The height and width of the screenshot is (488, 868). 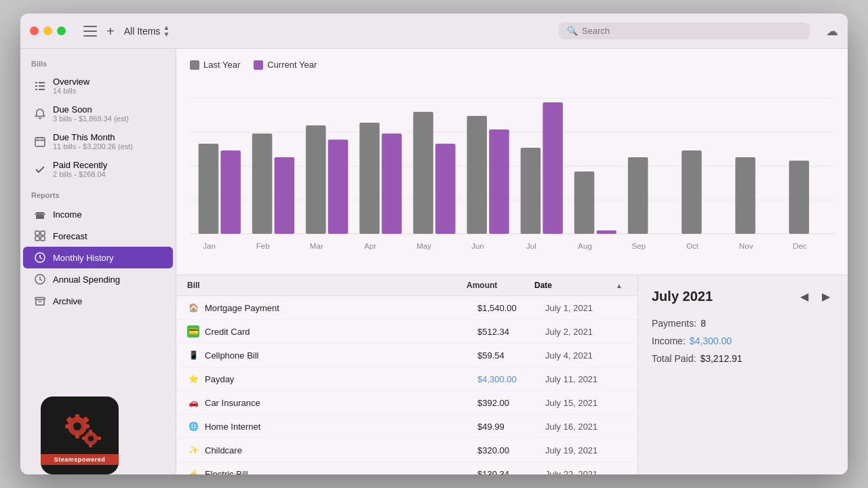 What do you see at coordinates (721, 359) in the screenshot?
I see `total-paid-value: $3,212.91` at bounding box center [721, 359].